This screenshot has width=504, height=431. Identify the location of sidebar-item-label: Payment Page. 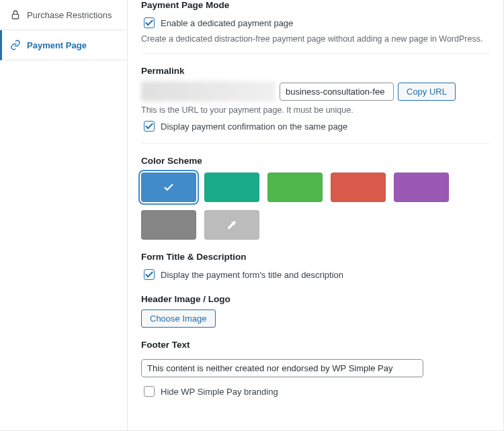
(56, 46).